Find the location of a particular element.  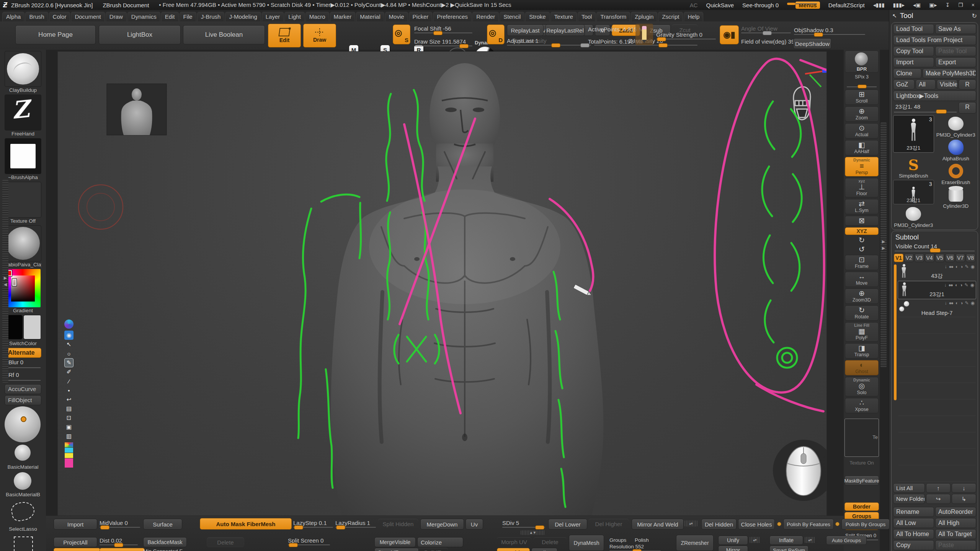

pencil-icon is located at coordinates (644, 34).